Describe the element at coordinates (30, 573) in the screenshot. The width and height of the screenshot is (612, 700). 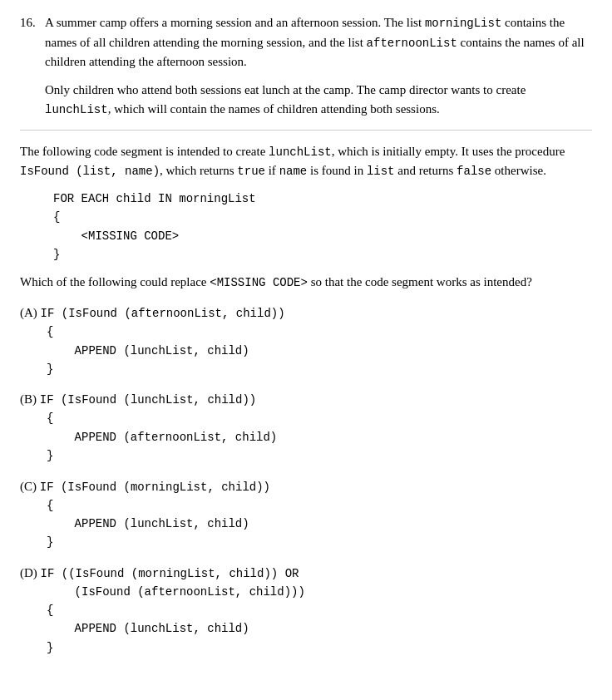
I see `answer-label-d: (D)` at that location.